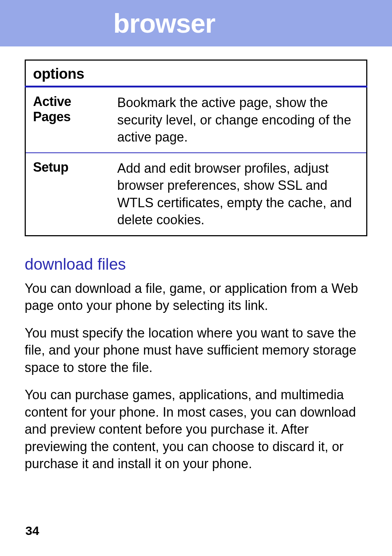  Describe the element at coordinates (59, 74) in the screenshot. I see `table-heading: options` at that location.